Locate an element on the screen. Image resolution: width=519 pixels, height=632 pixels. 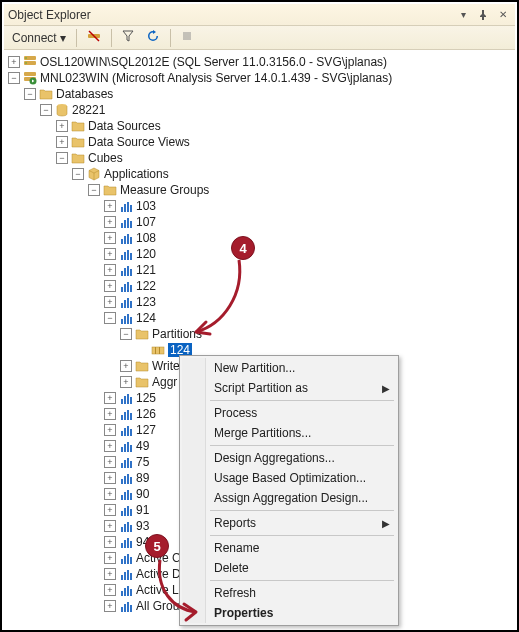
server-icon is located at coordinates (30, 62).